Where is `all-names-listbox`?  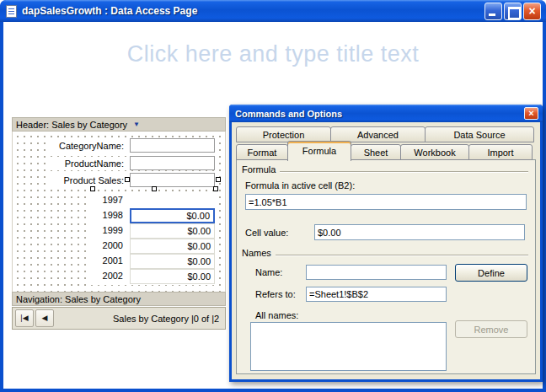 all-names-listbox is located at coordinates (349, 346).